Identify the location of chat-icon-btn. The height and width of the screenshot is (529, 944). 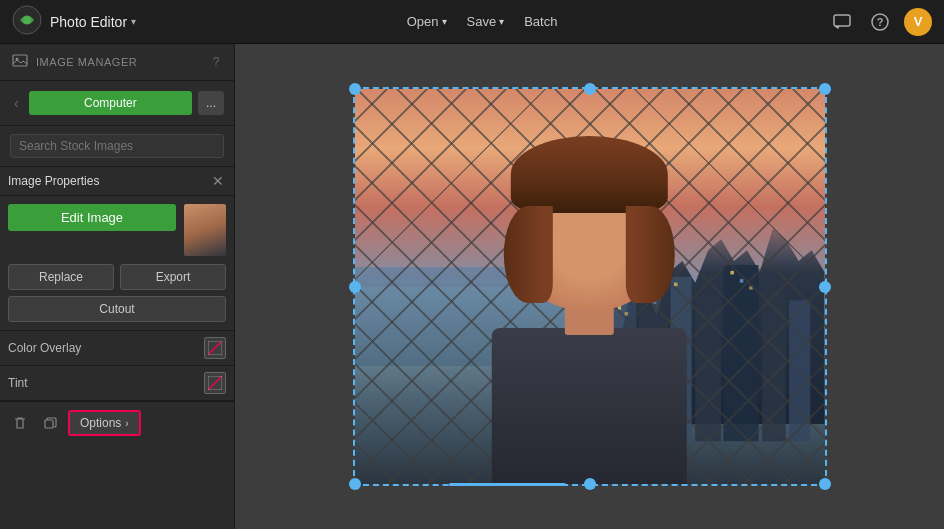
(842, 22).